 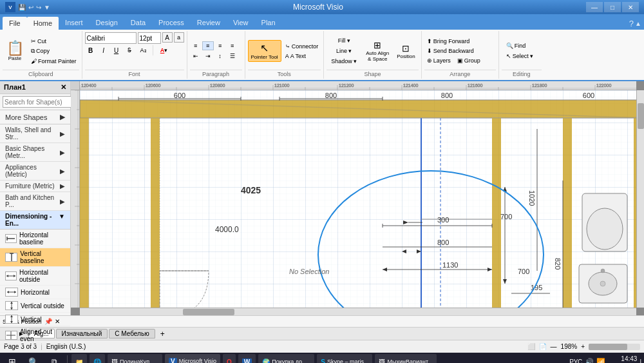 What do you see at coordinates (220, 56) in the screenshot?
I see `line-spacing-button: ↕` at bounding box center [220, 56].